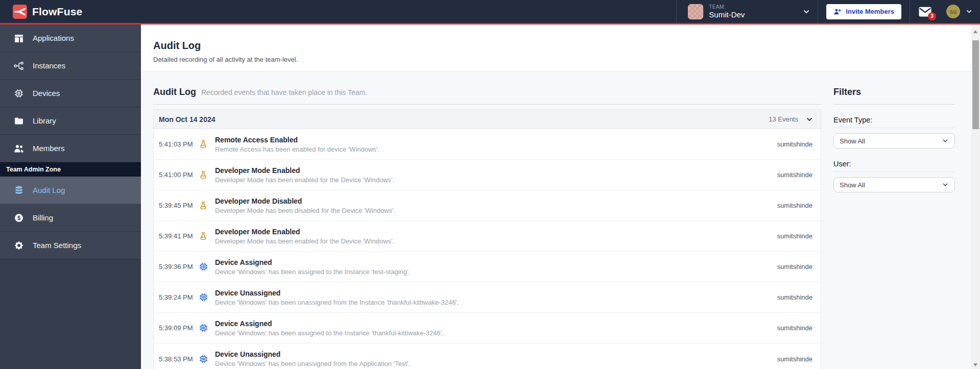 This screenshot has width=980, height=369. I want to click on members-icon, so click(19, 149).